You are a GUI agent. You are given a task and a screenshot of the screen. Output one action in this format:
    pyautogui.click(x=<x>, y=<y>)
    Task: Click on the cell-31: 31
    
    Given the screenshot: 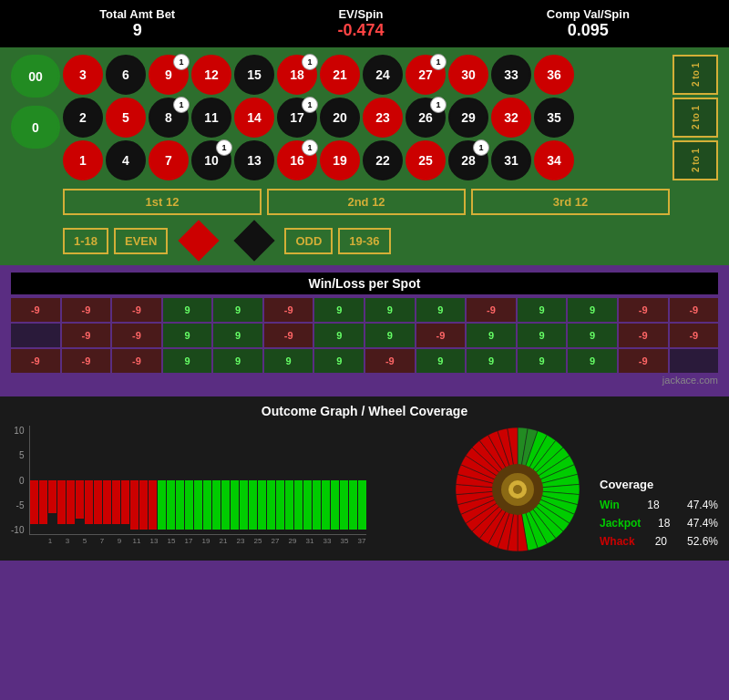 What is the action you would take?
    pyautogui.click(x=511, y=160)
    